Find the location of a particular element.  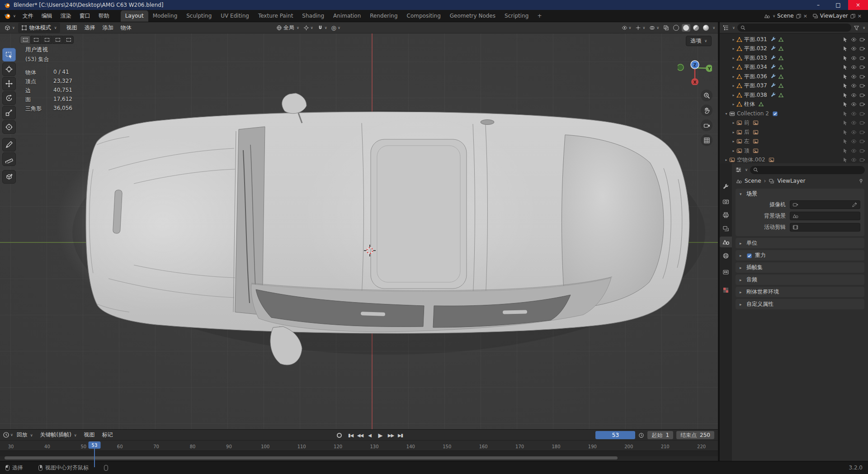

menu-帮助: 帮助 is located at coordinates (104, 16).